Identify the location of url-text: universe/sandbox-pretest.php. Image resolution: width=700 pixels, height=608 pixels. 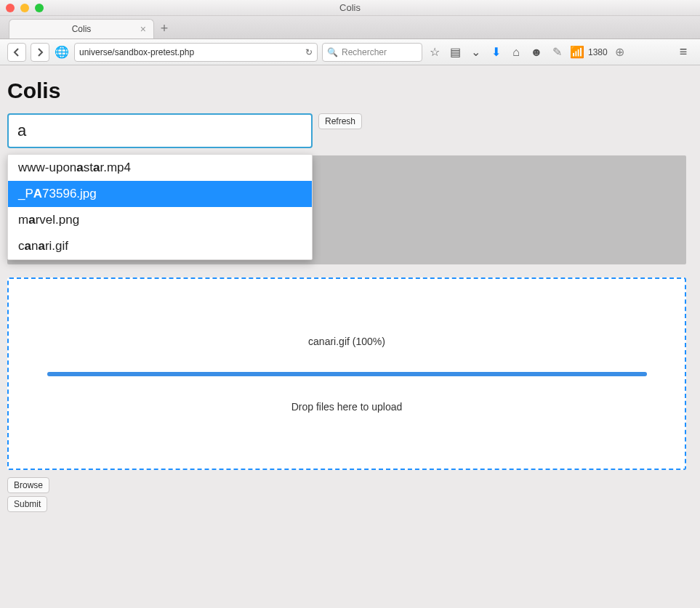
(137, 52).